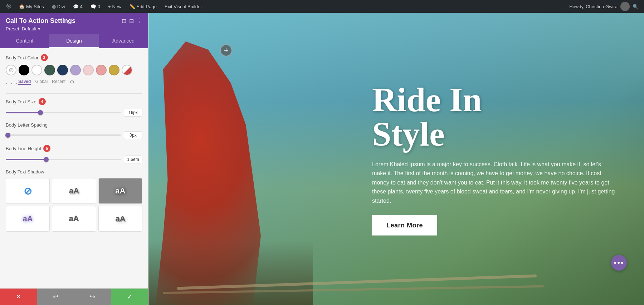 This screenshot has height=305, width=644. What do you see at coordinates (21, 29) in the screenshot?
I see `preset-label: Preset: Default` at bounding box center [21, 29].